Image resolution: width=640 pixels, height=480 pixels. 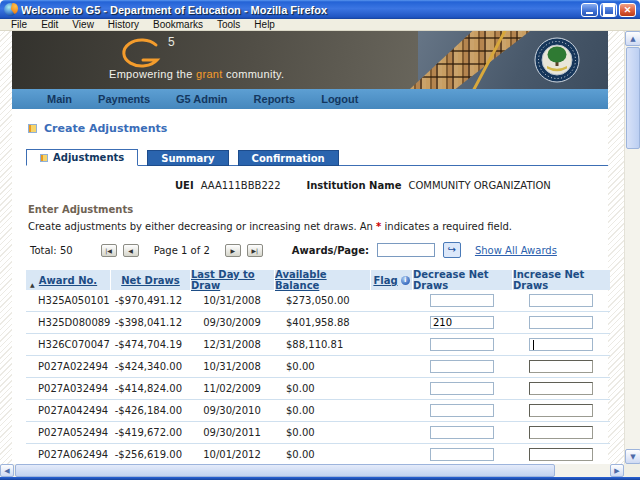 I want to click on header-last-day-link: Last Day to Draw, so click(x=232, y=280).